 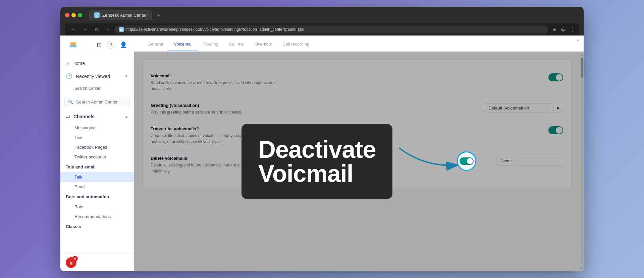 What do you see at coordinates (97, 117) in the screenshot?
I see `sidebar-item-channels: ⇄ Channels ▲` at bounding box center [97, 117].